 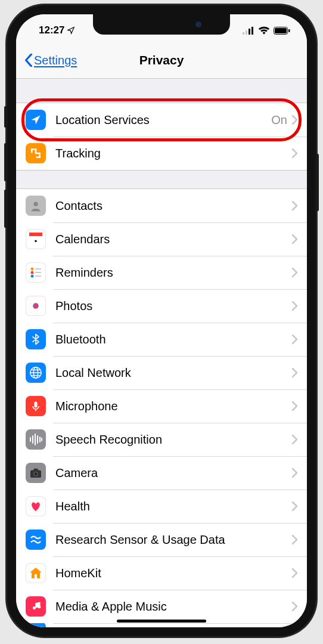 I want to click on row-media-music: Media & Apple Music, so click(x=162, y=606).